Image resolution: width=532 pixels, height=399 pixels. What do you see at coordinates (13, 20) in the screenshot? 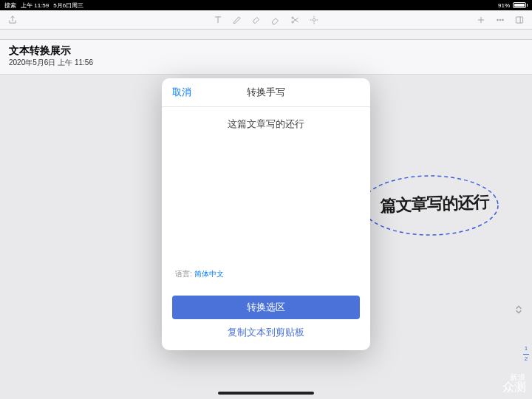
I see `share-icon` at bounding box center [13, 20].